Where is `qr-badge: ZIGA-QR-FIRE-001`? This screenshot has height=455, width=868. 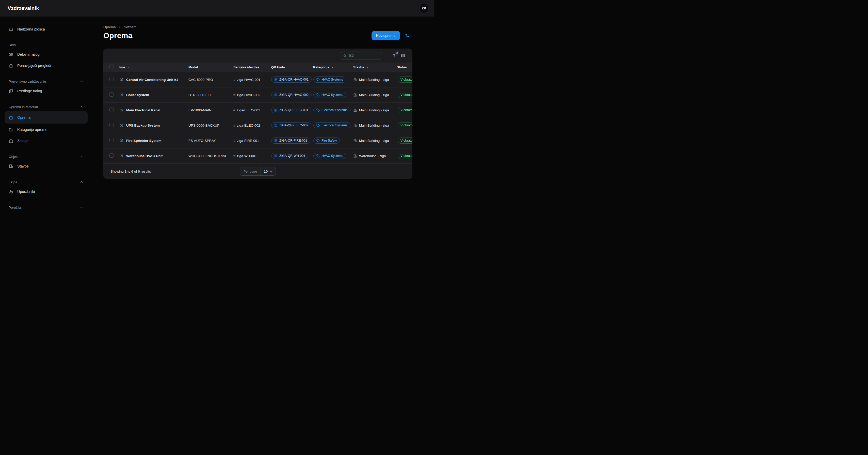 qr-badge: ZIGA-QR-FIRE-001 is located at coordinates (291, 141).